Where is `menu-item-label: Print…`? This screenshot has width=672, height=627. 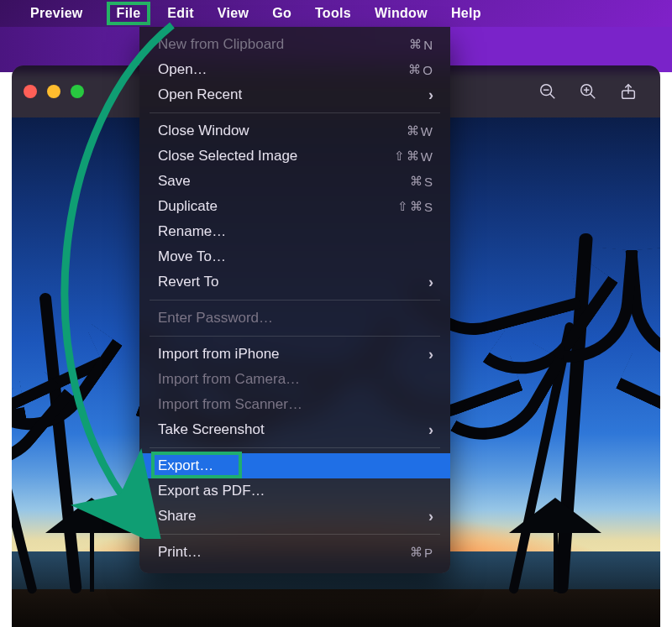
menu-item-label: Print… is located at coordinates (284, 552).